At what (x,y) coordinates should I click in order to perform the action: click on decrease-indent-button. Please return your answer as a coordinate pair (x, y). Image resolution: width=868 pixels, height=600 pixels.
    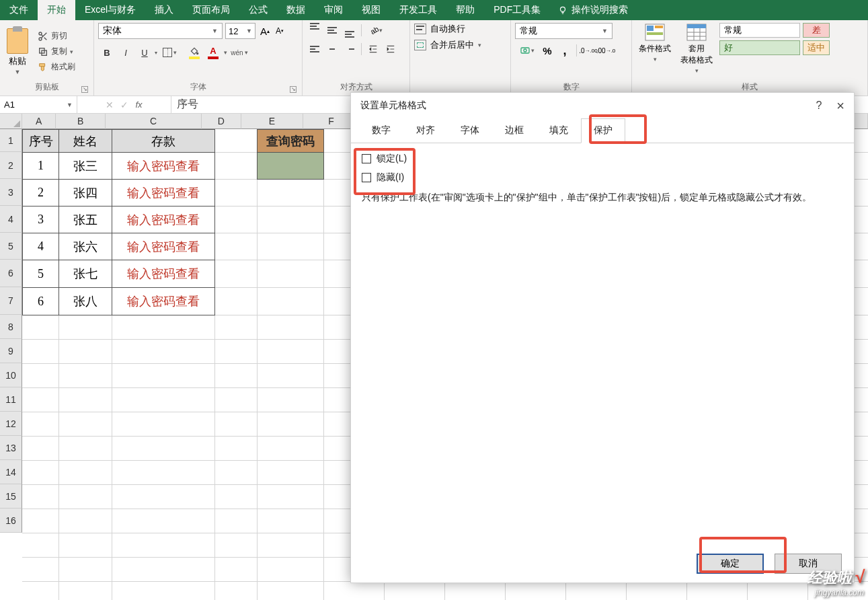
    Looking at the image, I should click on (373, 49).